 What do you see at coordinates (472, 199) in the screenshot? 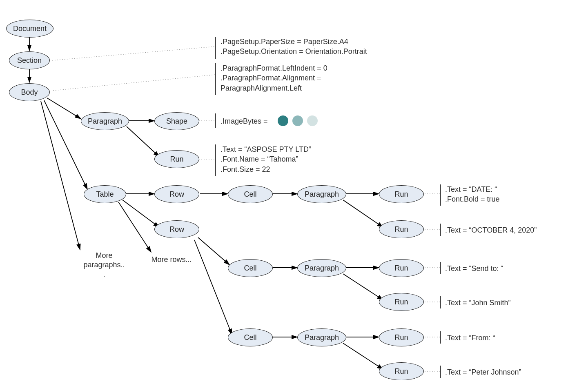
I see `annotation-line: .Font.Bold = true` at bounding box center [472, 199].